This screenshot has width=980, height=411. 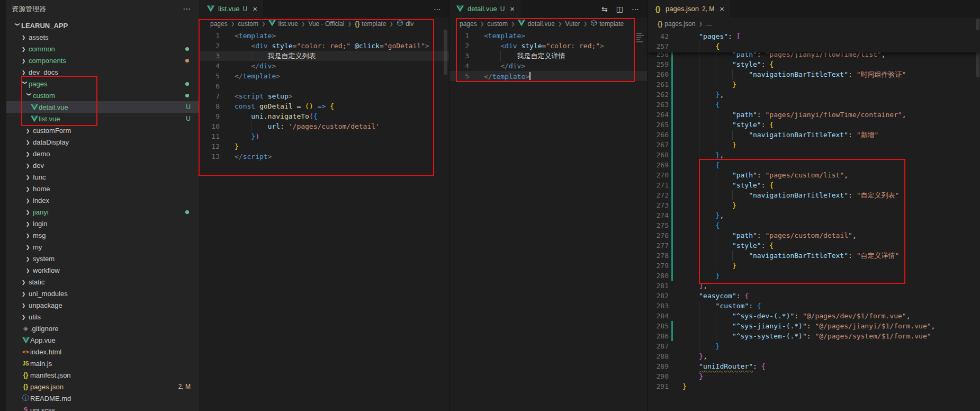 What do you see at coordinates (103, 282) in the screenshot?
I see `tree-item-static: ❯static` at bounding box center [103, 282].